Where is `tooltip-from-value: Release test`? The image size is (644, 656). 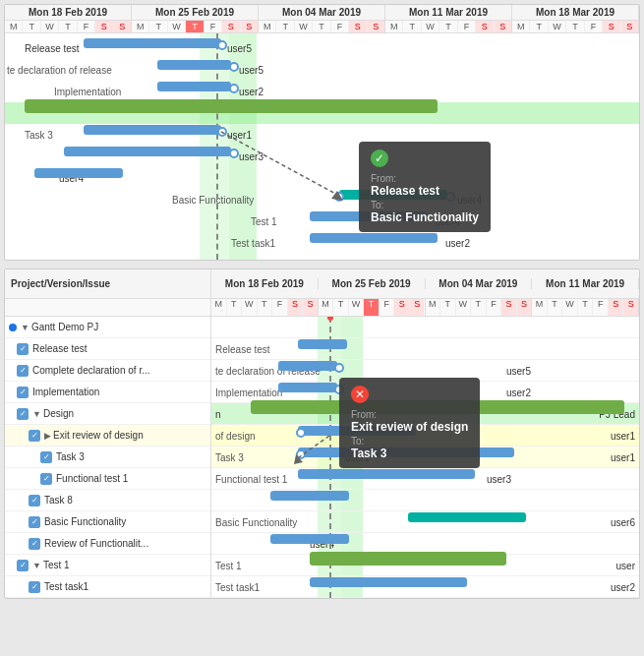 tooltip-from-value: Release test is located at coordinates (425, 191).